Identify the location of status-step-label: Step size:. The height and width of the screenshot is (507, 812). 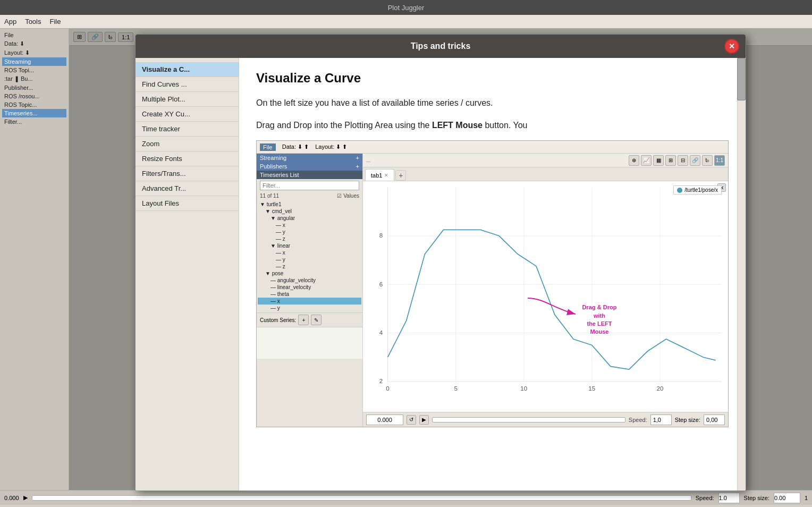
(757, 498).